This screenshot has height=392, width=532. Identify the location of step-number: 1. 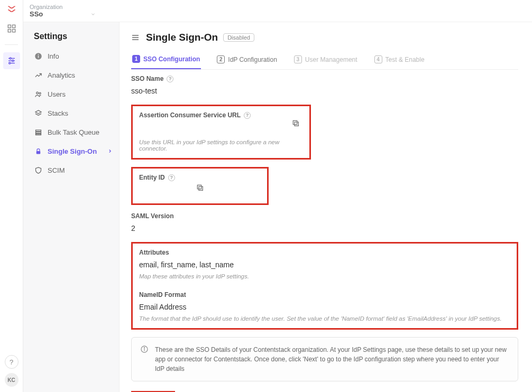
(136, 59).